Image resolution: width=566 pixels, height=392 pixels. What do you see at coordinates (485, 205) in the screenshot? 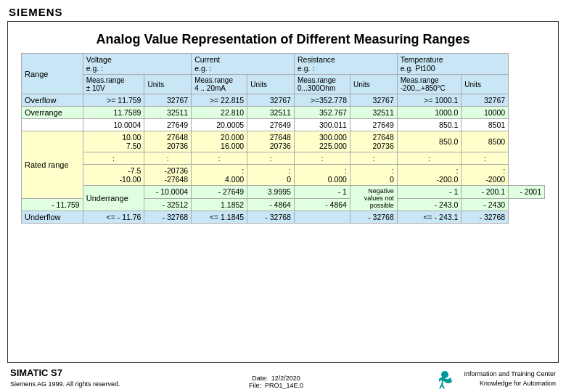
I see `underrange-t-unit2: - 2430` at bounding box center [485, 205].